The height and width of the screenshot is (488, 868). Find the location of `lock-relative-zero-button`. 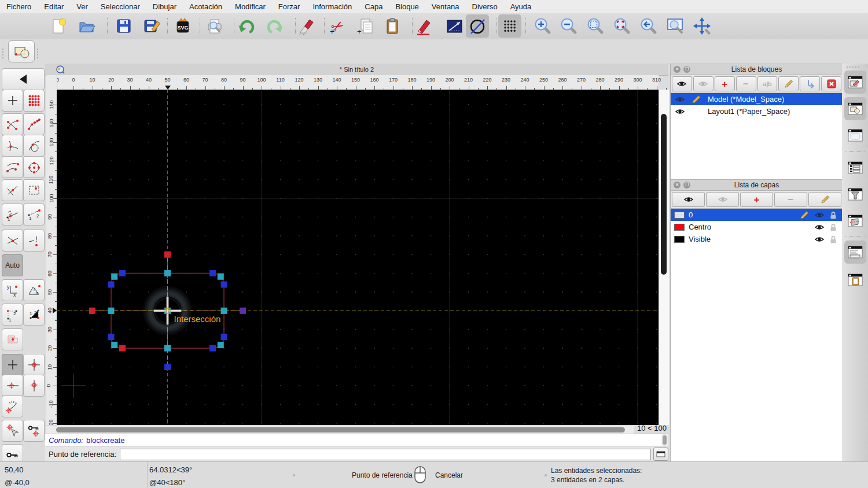

lock-relative-zero-button is located at coordinates (34, 431).